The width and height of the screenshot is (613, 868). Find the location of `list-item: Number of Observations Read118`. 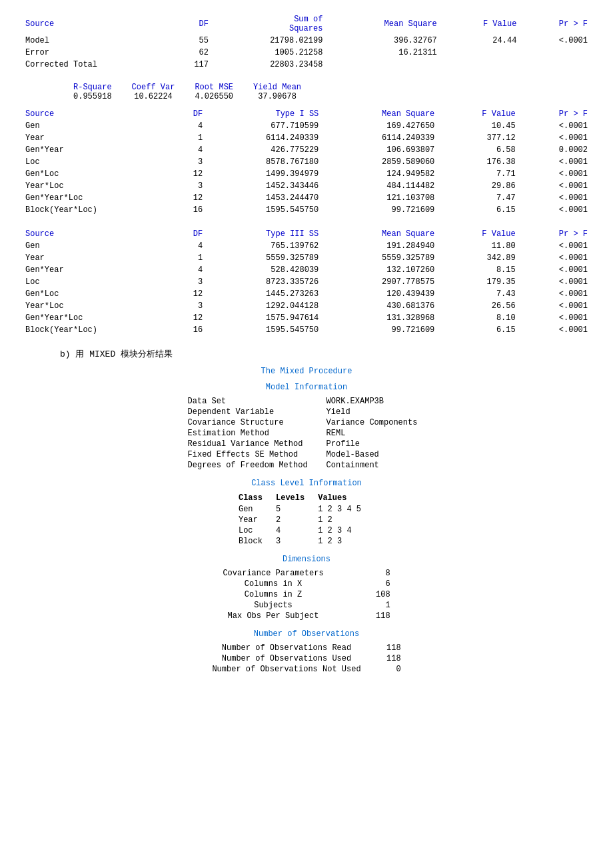

list-item: Number of Observations Read118 is located at coordinates (306, 648).